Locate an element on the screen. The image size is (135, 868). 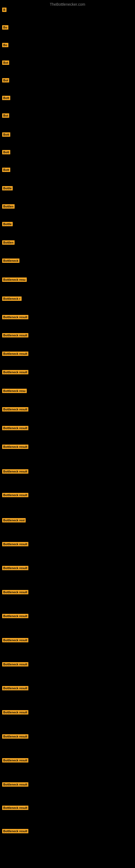
list-item: B is located at coordinates (4, 10).